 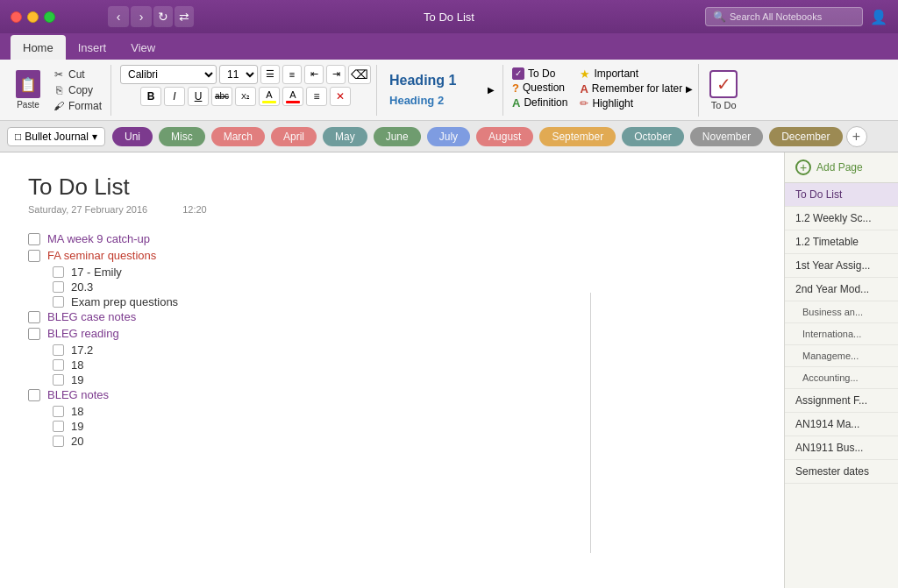 What do you see at coordinates (435, 100) in the screenshot?
I see `heading2-button: Heading 2` at bounding box center [435, 100].